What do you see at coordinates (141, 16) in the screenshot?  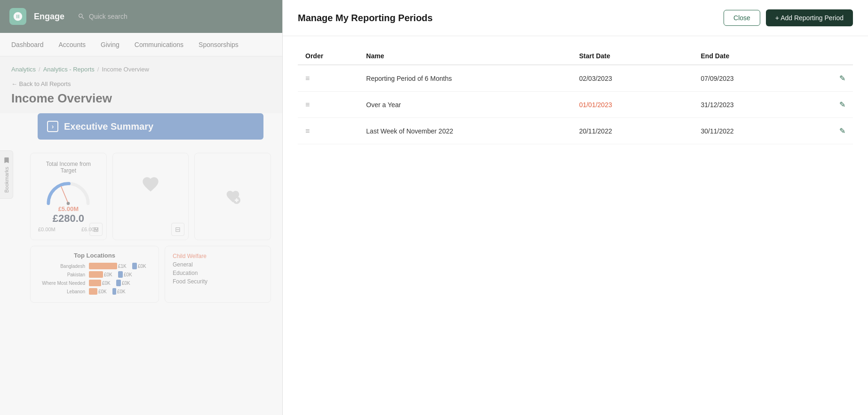 I see `top-navbar: Engage Quick search` at bounding box center [141, 16].